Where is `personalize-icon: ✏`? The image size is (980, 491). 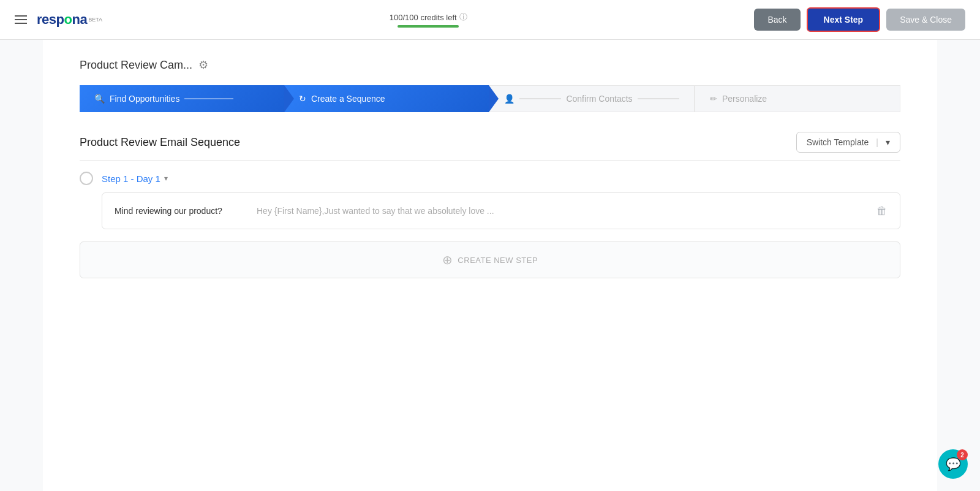 personalize-icon: ✏ is located at coordinates (714, 99).